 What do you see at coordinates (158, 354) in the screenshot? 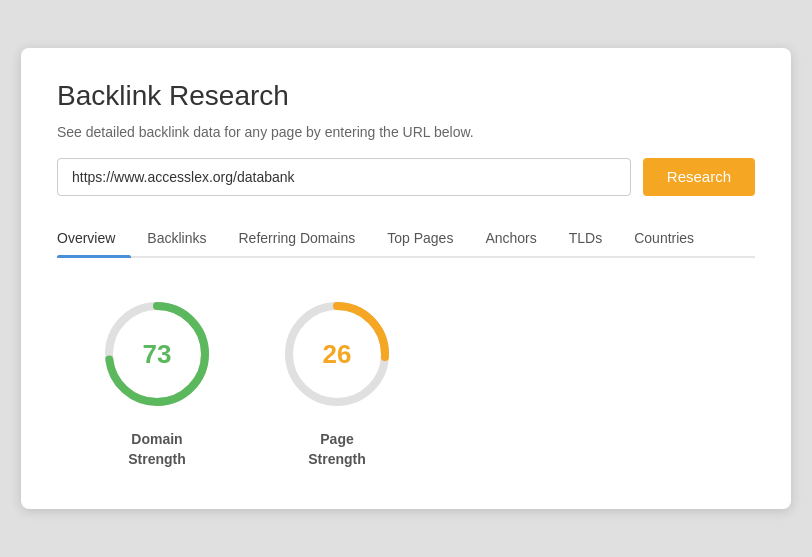
I see `domain-strength-value: 73` at bounding box center [158, 354].